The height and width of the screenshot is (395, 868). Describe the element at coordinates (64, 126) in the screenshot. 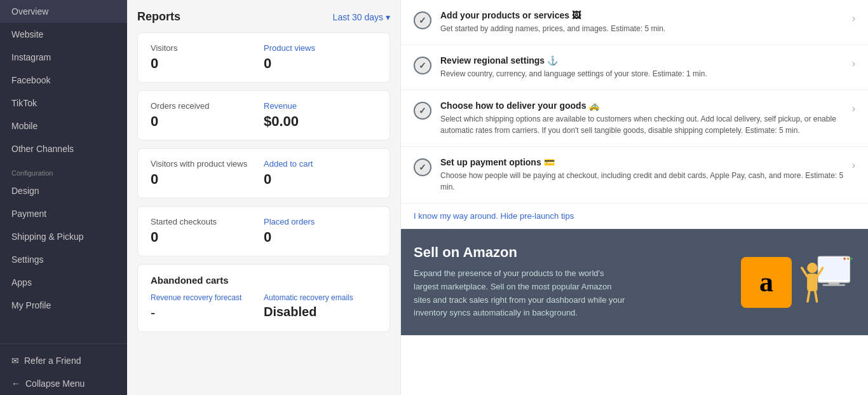

I see `sidebar-item-mobile: Mobile` at that location.